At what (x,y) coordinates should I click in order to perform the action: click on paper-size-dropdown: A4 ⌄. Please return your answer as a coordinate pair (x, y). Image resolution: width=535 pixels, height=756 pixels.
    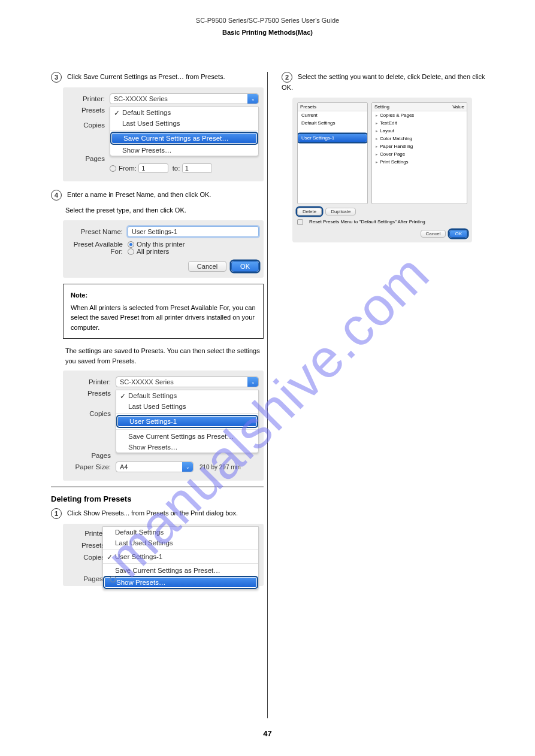
    Looking at the image, I should click on (155, 467).